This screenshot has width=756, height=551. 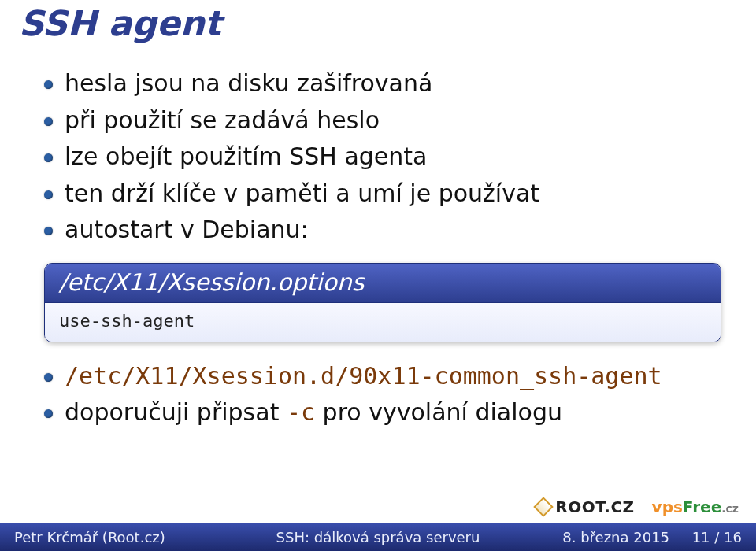 I want to click on vpsfree-logo: vpsFree.cz, so click(x=695, y=507).